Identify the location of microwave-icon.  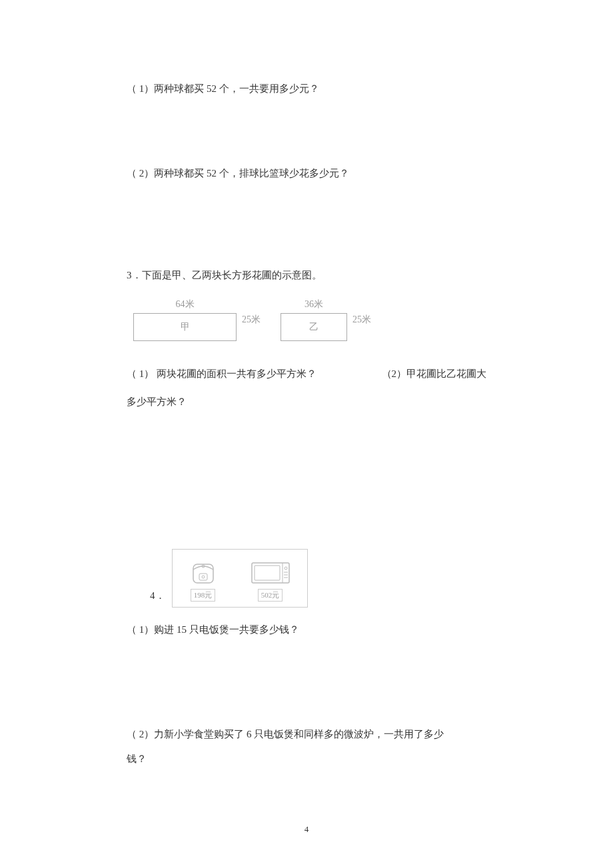
(271, 573).